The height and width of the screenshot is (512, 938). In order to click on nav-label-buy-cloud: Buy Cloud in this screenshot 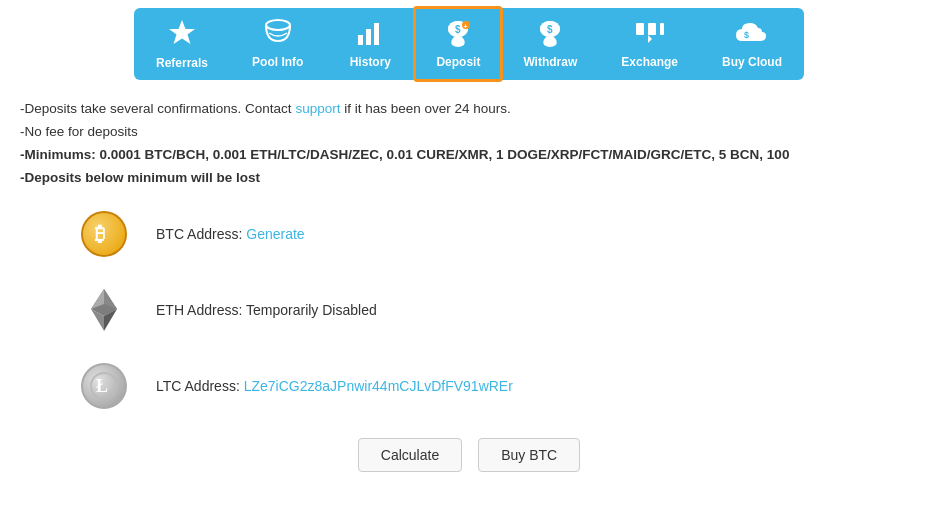, I will do `click(752, 62)`.